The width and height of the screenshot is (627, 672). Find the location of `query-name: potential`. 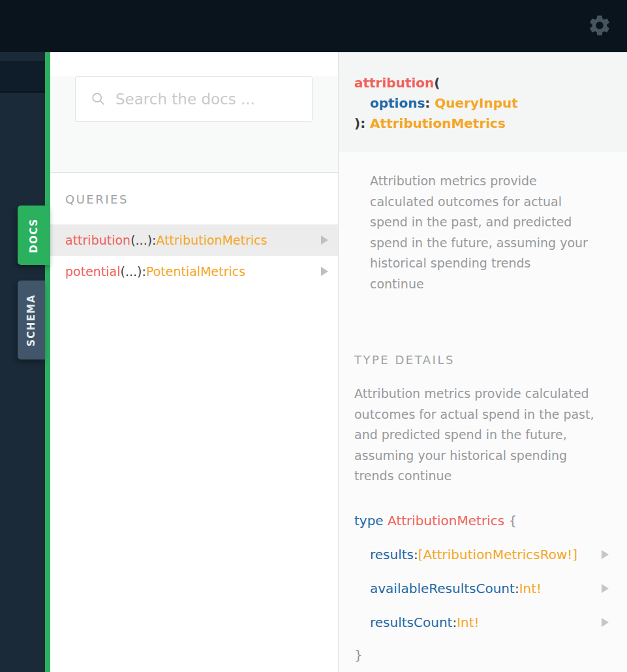

query-name: potential is located at coordinates (93, 271).